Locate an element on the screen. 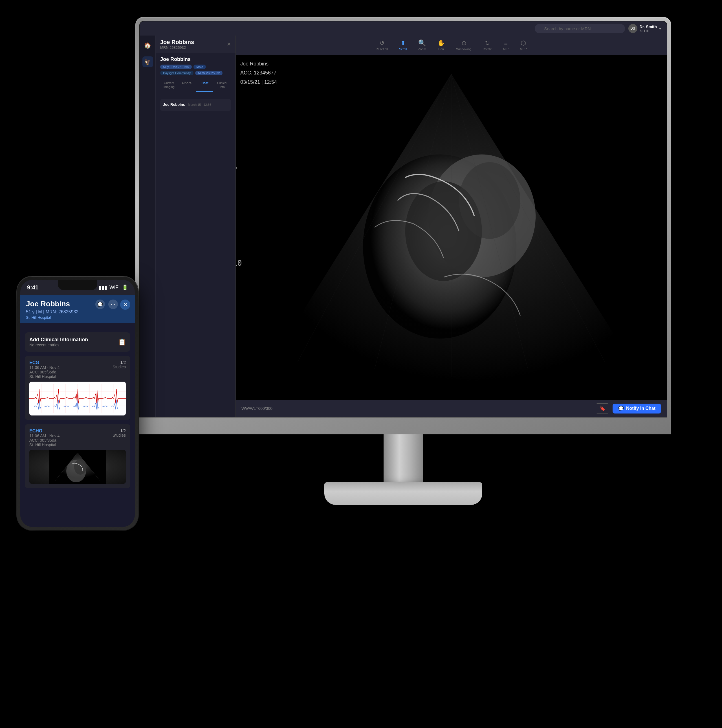  chat-icon: 💬 is located at coordinates (100, 304).